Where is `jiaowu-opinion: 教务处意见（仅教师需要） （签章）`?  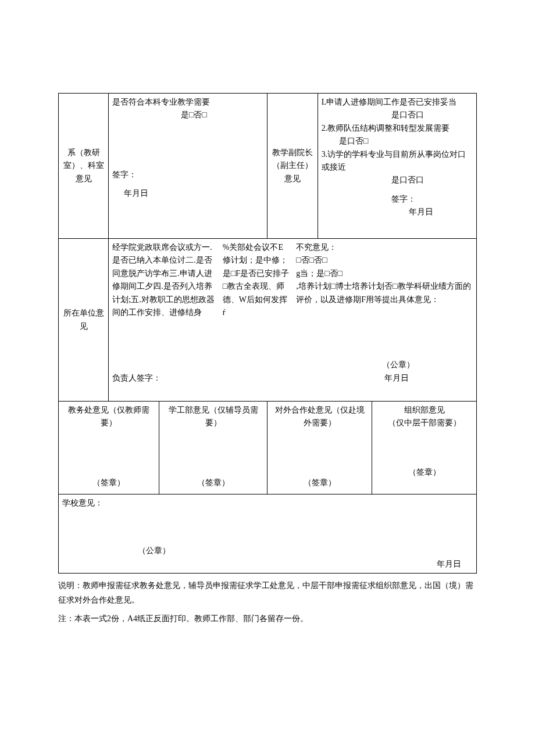 jiaowu-opinion: 教务处意见（仅教师需要） （签章） is located at coordinates (109, 448).